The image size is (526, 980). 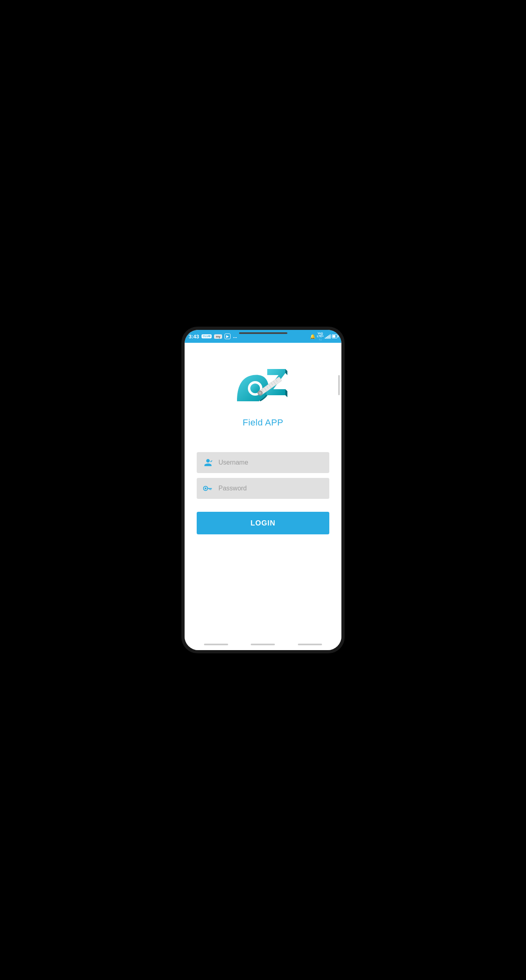 I want to click on lte-label: LTE+, so click(x=320, y=336).